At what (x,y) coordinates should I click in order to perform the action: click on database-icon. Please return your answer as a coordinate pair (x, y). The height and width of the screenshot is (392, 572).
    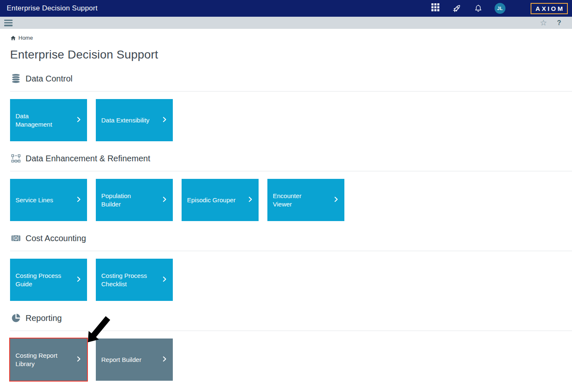
    Looking at the image, I should click on (16, 79).